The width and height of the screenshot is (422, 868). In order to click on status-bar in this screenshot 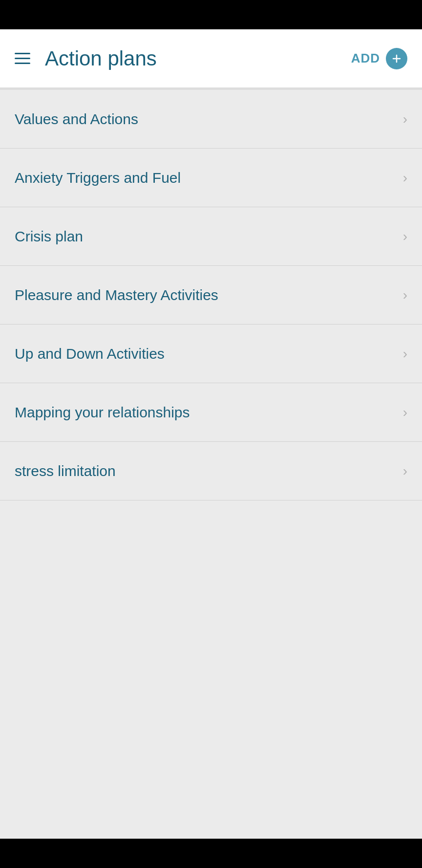, I will do `click(211, 15)`.